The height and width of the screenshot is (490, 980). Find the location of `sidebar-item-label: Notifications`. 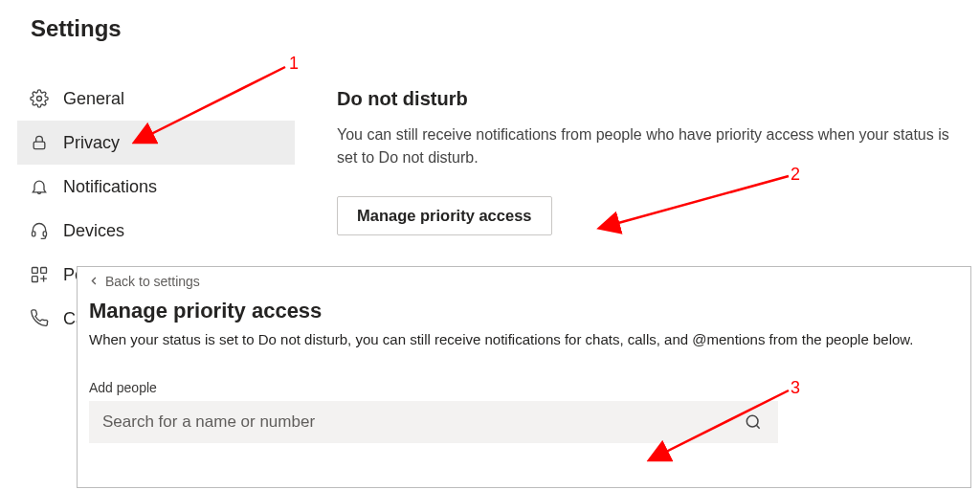

sidebar-item-label: Notifications is located at coordinates (110, 188).